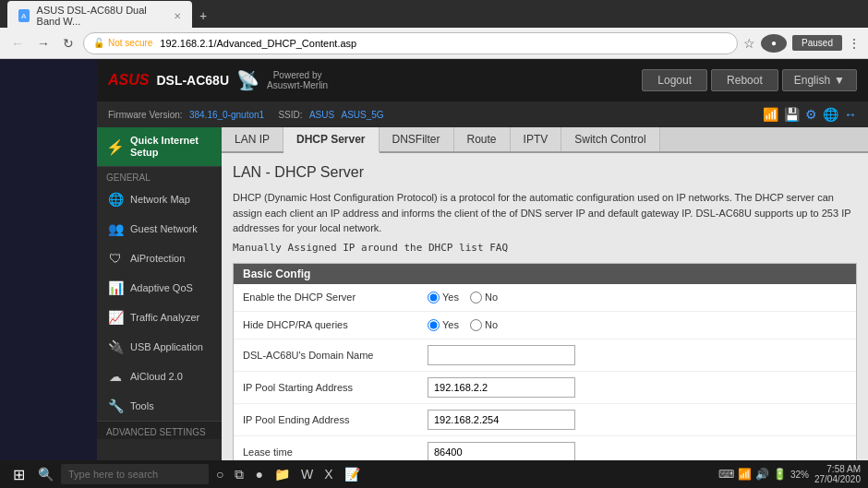 Image resolution: width=868 pixels, height=488 pixels. What do you see at coordinates (410, 43) in the screenshot?
I see `address-bar: 🔓 Not secure 192.168.2.1/Advanced_DHCP_C…` at bounding box center [410, 43].